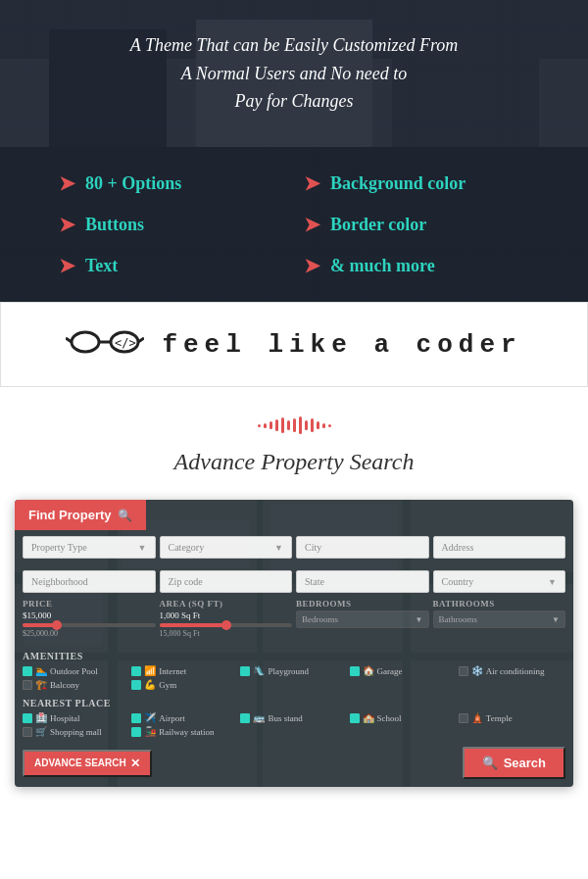  Describe the element at coordinates (294, 725) in the screenshot. I see `nearest-grid: 🏥 Hospital ✈️ Airport 🚌 Bus stand 🏫 Scho…` at that location.